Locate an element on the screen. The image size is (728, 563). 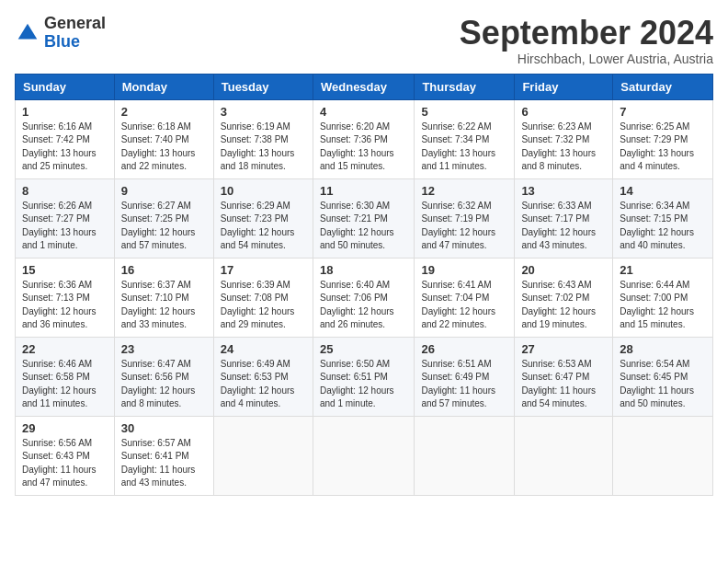
calendar-cell: 16 Sunrise: 6:37 AM Sunset: 7:10 PM Dayl… is located at coordinates (164, 297).